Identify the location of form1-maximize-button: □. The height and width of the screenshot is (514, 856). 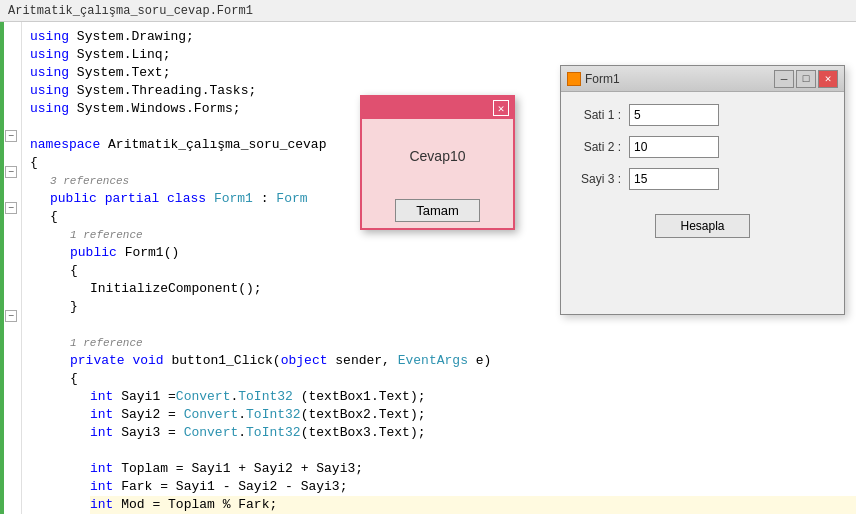
(806, 79).